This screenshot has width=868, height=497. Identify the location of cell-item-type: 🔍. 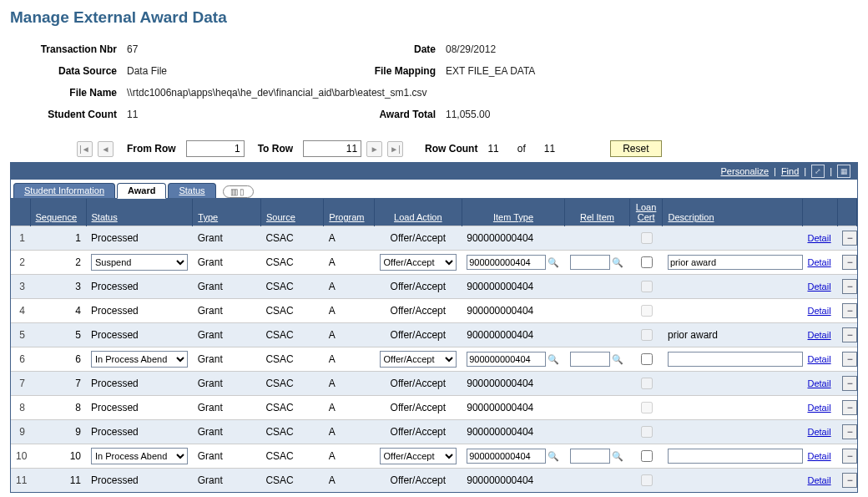
(513, 456).